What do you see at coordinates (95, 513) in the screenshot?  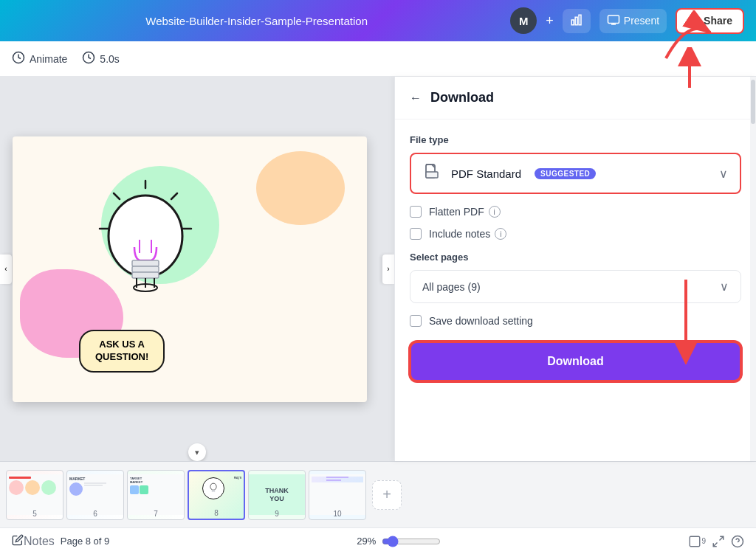 I see `thumbnail-6-number: 6` at bounding box center [95, 513].